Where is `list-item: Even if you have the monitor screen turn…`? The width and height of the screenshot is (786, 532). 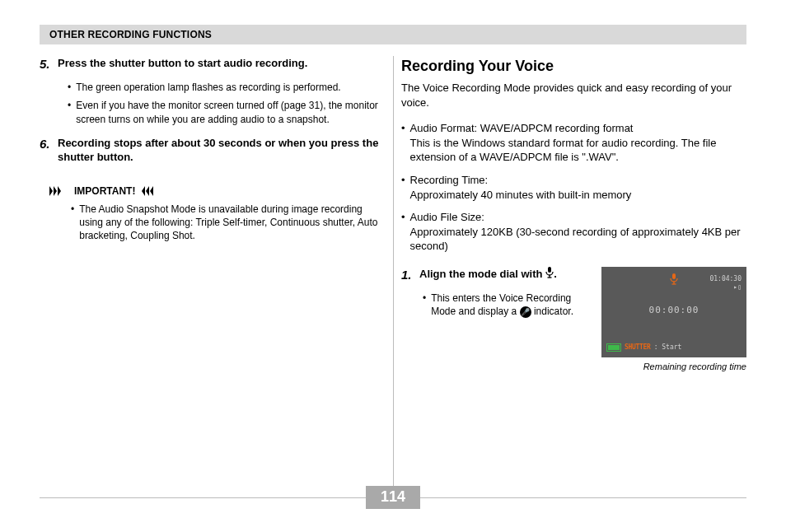 list-item: Even if you have the monitor screen turn… is located at coordinates (226, 112).